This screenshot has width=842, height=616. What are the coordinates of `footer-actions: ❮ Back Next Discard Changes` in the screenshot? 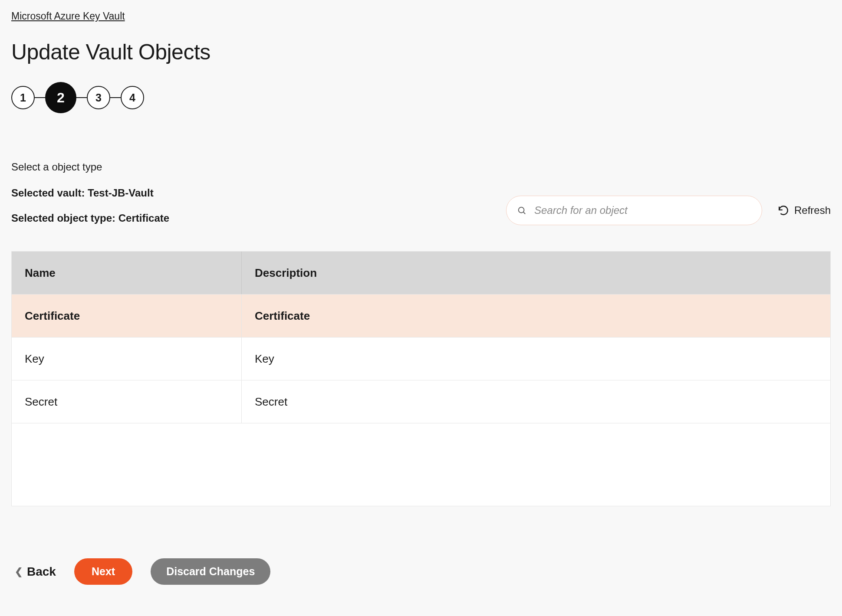 It's located at (421, 572).